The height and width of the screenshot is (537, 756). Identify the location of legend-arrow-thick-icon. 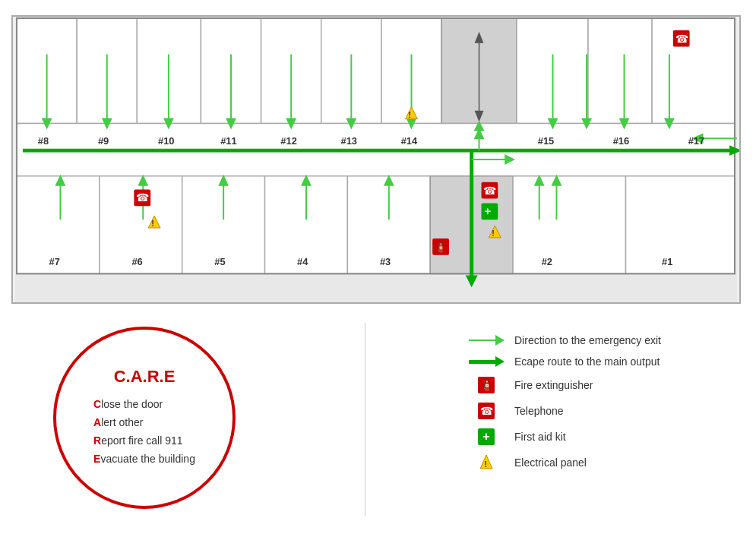
(486, 362).